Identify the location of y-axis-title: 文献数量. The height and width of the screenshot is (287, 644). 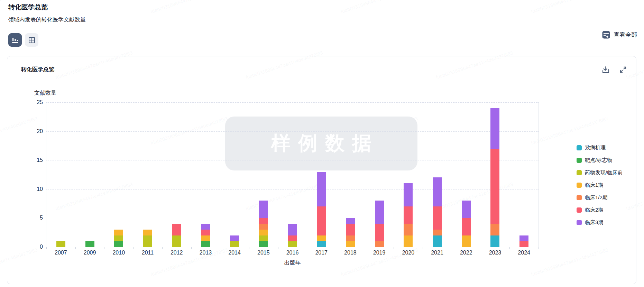
(45, 93).